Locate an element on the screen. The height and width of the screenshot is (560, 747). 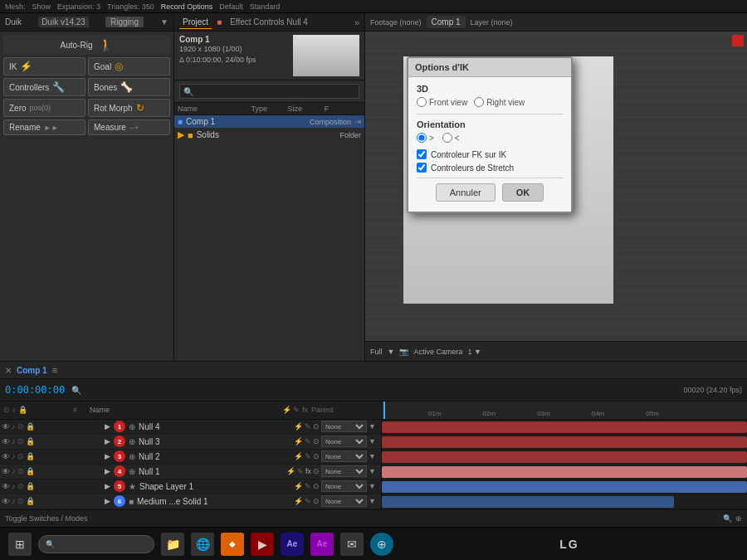
zero-button: Zero pos(0) is located at coordinates (45, 108).